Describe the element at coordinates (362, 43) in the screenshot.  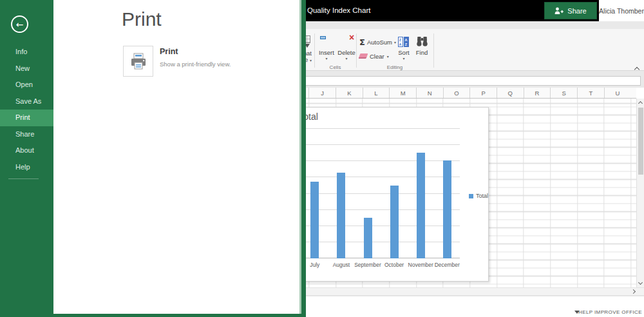
I see `sigma-icon: Σ` at that location.